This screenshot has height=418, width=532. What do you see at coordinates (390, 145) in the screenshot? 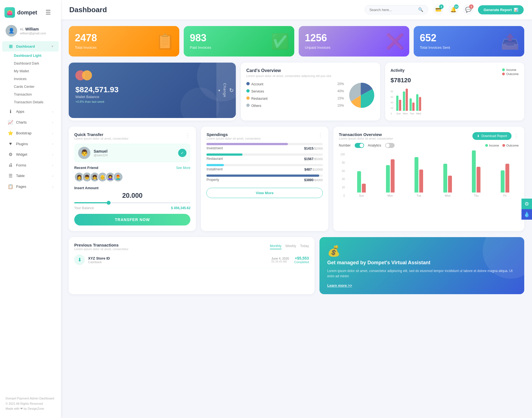
I see `analytics-toggle` at bounding box center [390, 145].